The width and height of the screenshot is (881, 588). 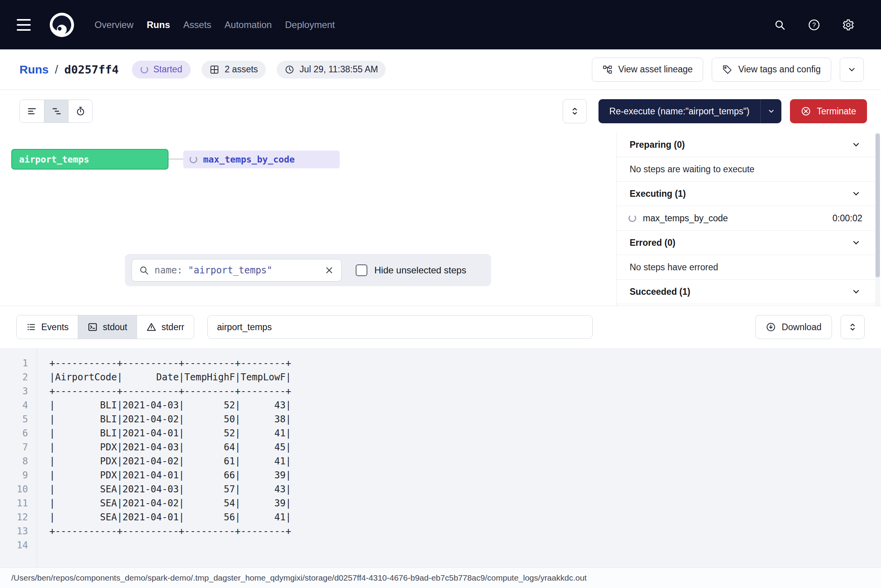 What do you see at coordinates (56, 111) in the screenshot?
I see `view-mode-segmented-control` at bounding box center [56, 111].